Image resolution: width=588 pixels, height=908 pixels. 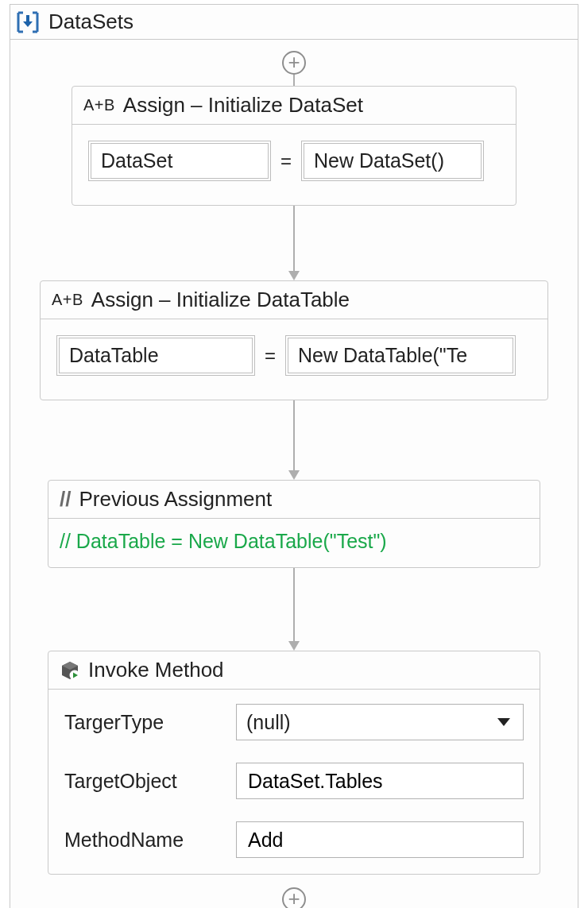 I want to click on target-object-label: TargetObject, so click(x=144, y=782).